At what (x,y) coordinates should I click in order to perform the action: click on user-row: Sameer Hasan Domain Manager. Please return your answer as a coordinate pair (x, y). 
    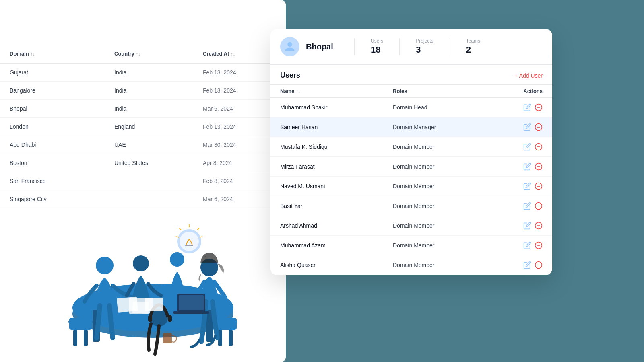
    Looking at the image, I should click on (411, 127).